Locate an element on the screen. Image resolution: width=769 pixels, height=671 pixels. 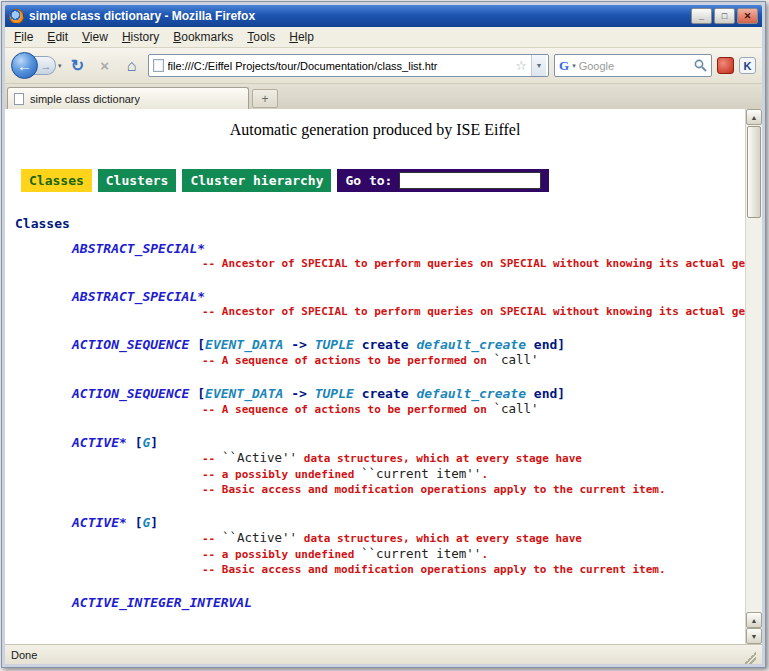
section-title: Classes is located at coordinates (380, 224).